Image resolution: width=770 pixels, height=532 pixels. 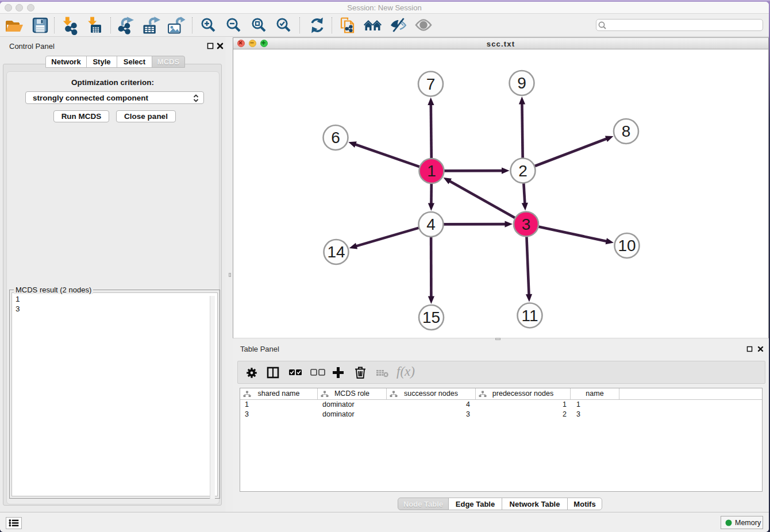 What do you see at coordinates (336, 252) in the screenshot?
I see `svg-text: 14` at bounding box center [336, 252].